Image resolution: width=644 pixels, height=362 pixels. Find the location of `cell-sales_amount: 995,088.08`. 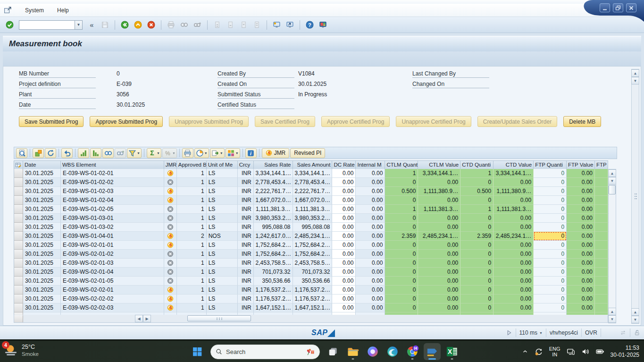

cell-sales_amount: 995,088.08 is located at coordinates (313, 227).